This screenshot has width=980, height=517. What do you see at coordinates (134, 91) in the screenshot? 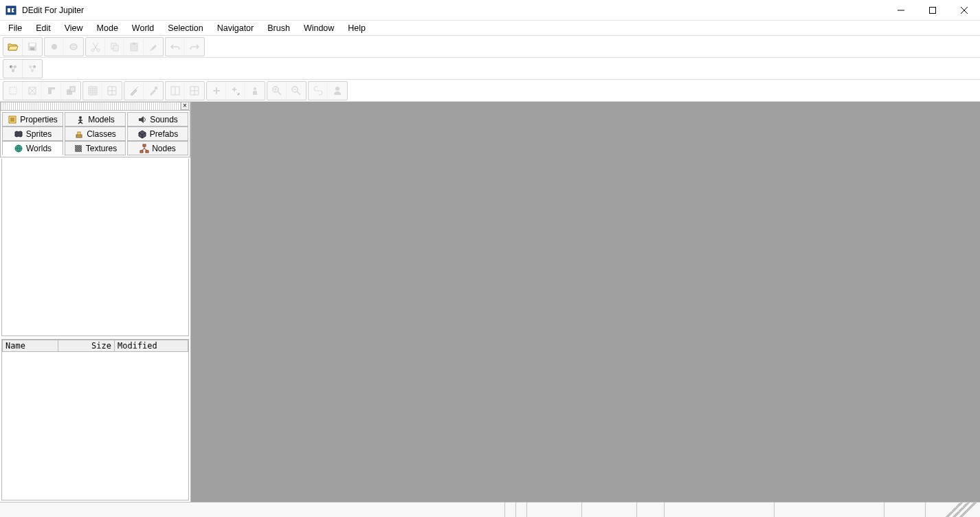
I see `tool-a-button` at bounding box center [134, 91].